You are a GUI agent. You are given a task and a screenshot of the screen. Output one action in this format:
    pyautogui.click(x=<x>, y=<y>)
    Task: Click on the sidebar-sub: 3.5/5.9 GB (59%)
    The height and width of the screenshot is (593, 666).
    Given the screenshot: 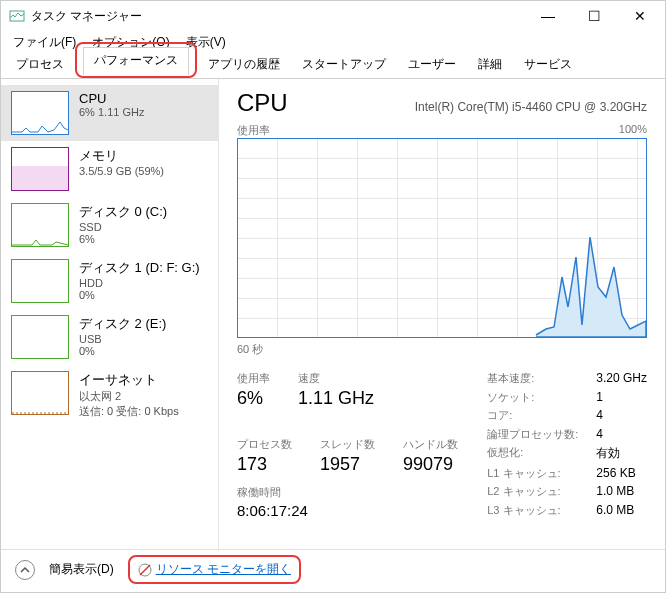 What is the action you would take?
    pyautogui.click(x=122, y=171)
    